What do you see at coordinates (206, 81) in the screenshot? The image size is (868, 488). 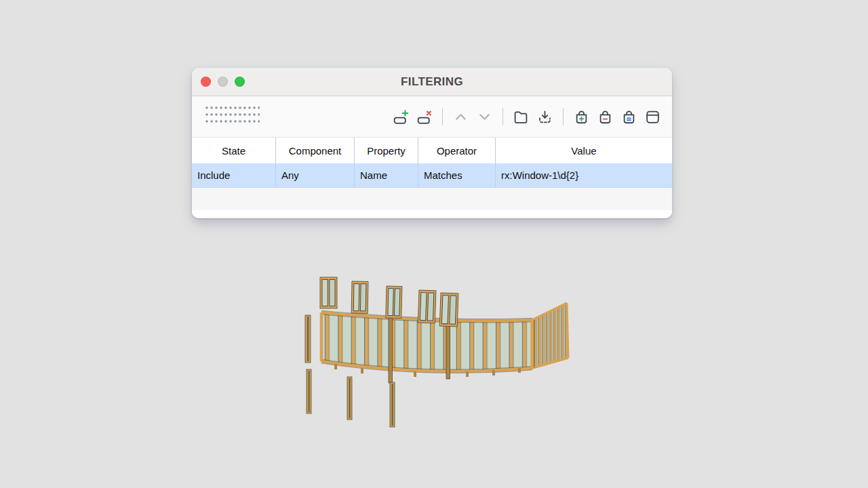 I see `close-button` at bounding box center [206, 81].